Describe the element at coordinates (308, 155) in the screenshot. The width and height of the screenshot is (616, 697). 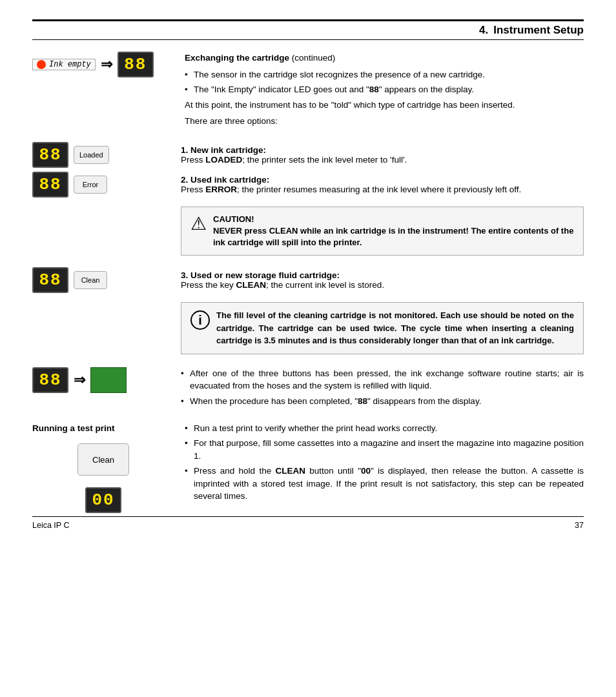
I see `option1-row: 88 Loaded 1. New ink cartridge: Press LO…` at that location.